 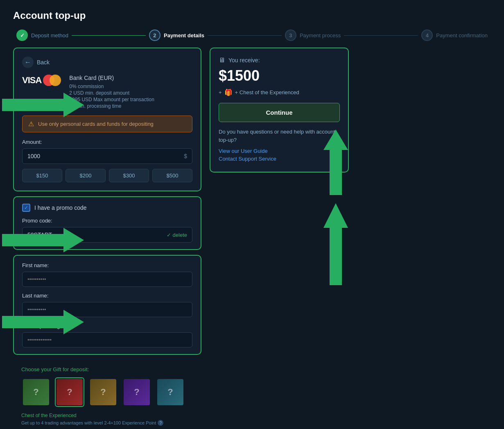 What do you see at coordinates (107, 275) in the screenshot?
I see `first-name-field: First name:` at bounding box center [107, 275].